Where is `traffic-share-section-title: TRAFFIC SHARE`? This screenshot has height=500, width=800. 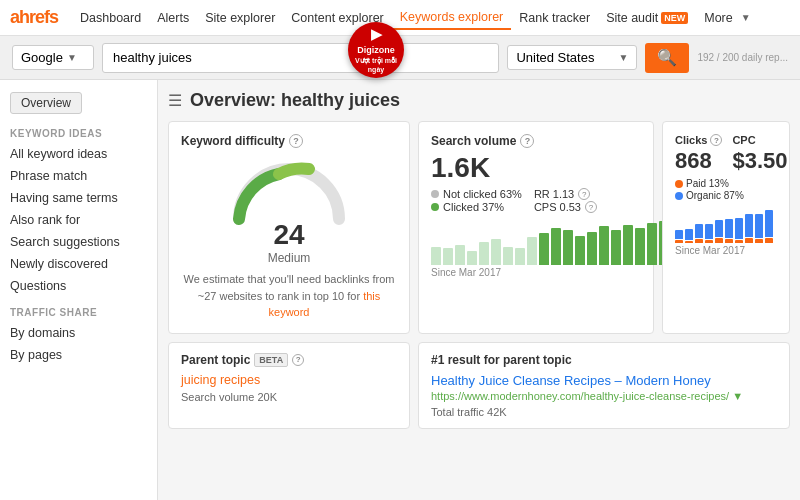 traffic-share-section-title: TRAFFIC SHARE is located at coordinates (78, 310).